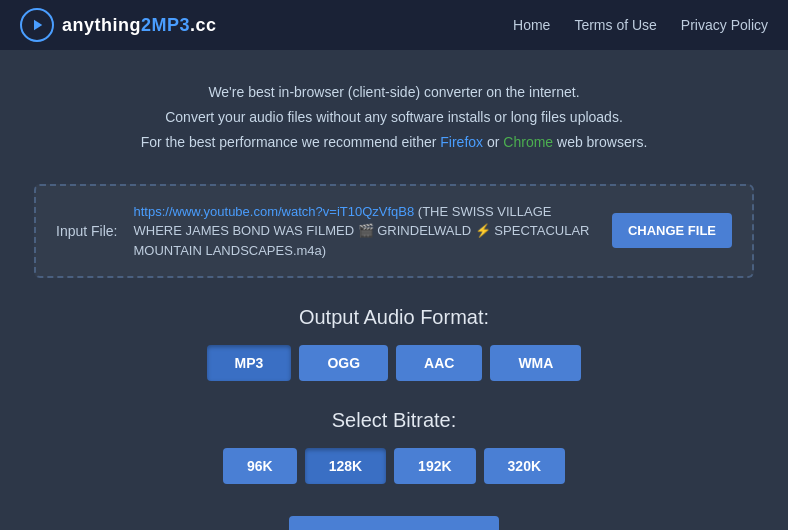  Describe the element at coordinates (260, 466) in the screenshot. I see `bitrate-96k: 96K` at that location.